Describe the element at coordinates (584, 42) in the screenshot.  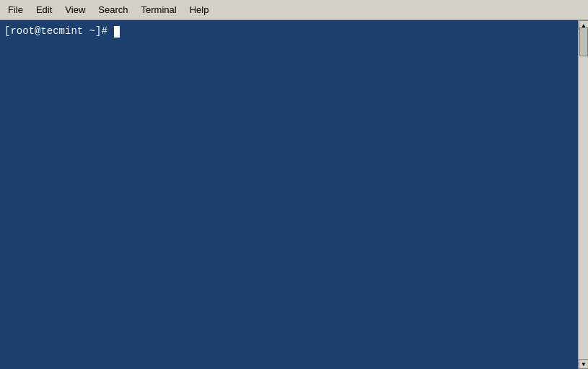
I see `scrollbar-thumb` at that location.